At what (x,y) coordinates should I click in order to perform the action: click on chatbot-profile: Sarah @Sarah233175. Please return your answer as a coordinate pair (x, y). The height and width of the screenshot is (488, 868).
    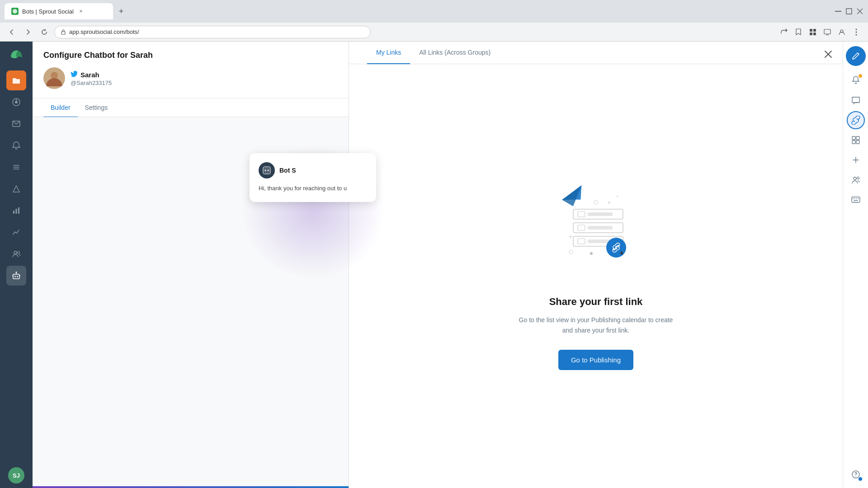
    Looking at the image, I should click on (191, 78).